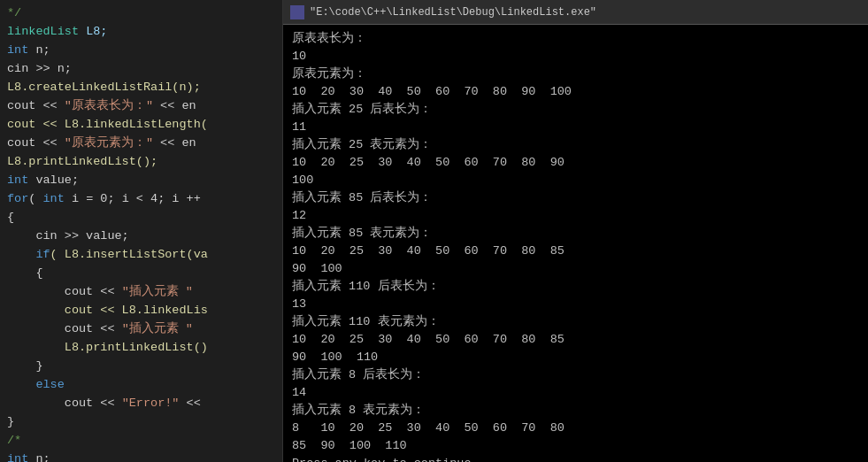  Describe the element at coordinates (575, 358) in the screenshot. I see `terminal-line: 90 100 110` at that location.